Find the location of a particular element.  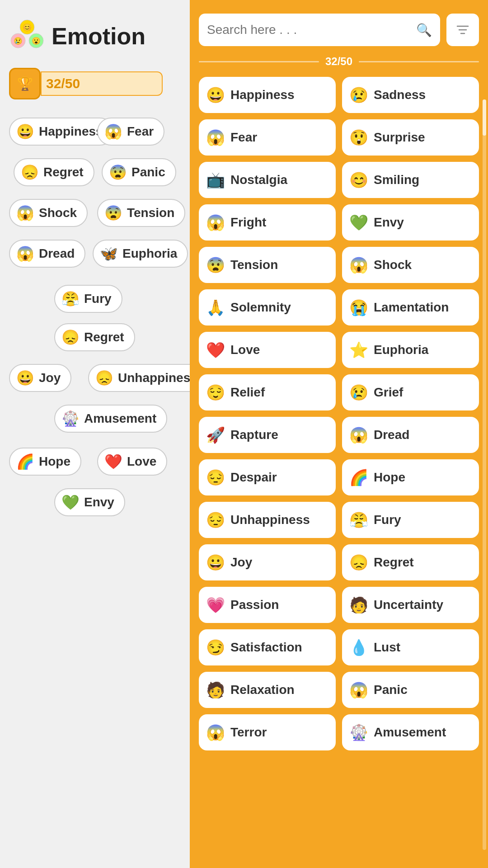

emotion-card-fright: 😱 Fright is located at coordinates (267, 222).